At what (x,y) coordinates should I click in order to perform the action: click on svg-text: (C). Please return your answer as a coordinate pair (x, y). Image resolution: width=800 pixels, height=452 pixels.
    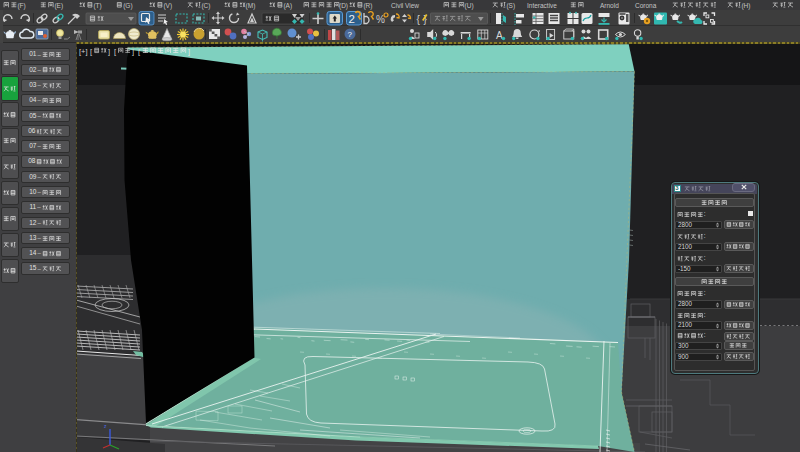
    Looking at the image, I should click on (206, 6).